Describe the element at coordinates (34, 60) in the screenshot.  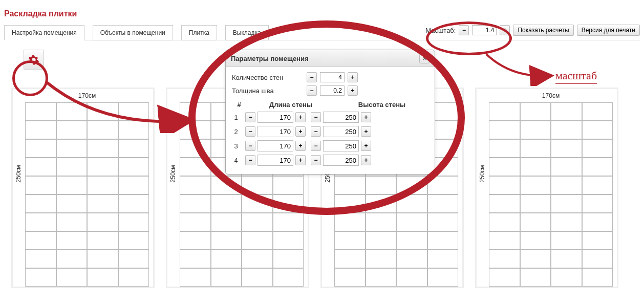
I see `settings-button` at that location.